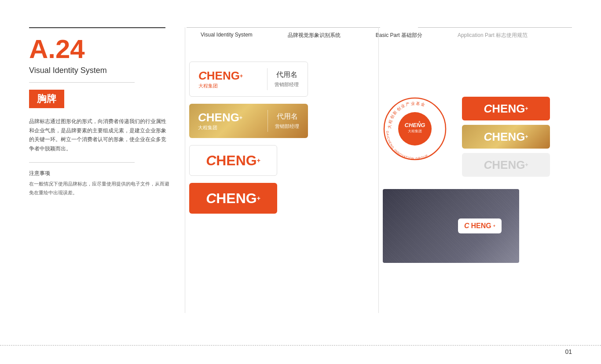 This screenshot has width=601, height=364. Describe the element at coordinates (99, 189) in the screenshot. I see `note-body: 在一般情况下使用品牌标志，应尽量使用提供的电子文件，从而避免在重绘中出现误差。` at that location.